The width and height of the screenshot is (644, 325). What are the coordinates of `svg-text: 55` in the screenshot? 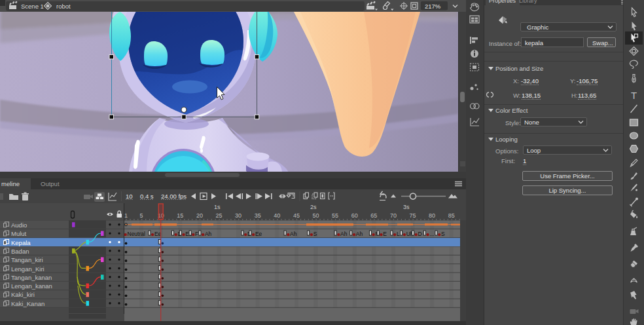 It's located at (335, 216).